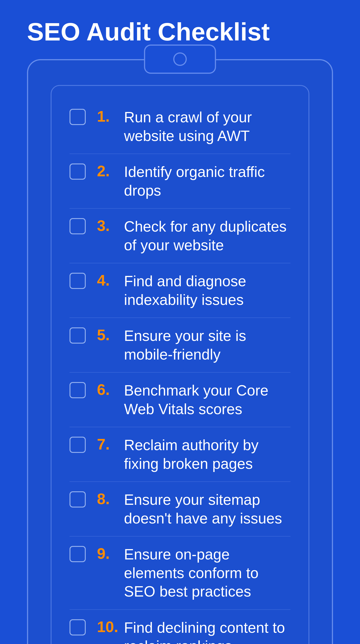  Describe the element at coordinates (180, 509) in the screenshot. I see `checklist-item: 8.Ensure your sitemap doesn't have any i…` at that location.